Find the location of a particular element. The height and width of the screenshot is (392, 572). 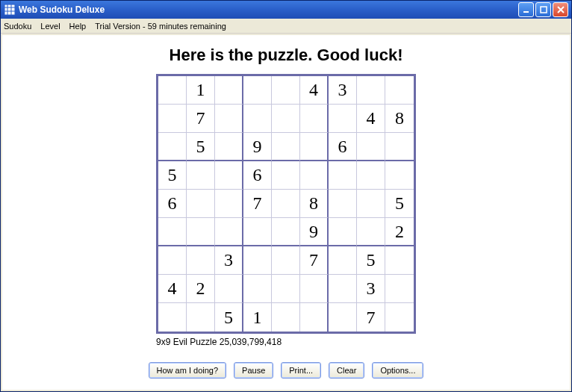

close-button is located at coordinates (560, 10).